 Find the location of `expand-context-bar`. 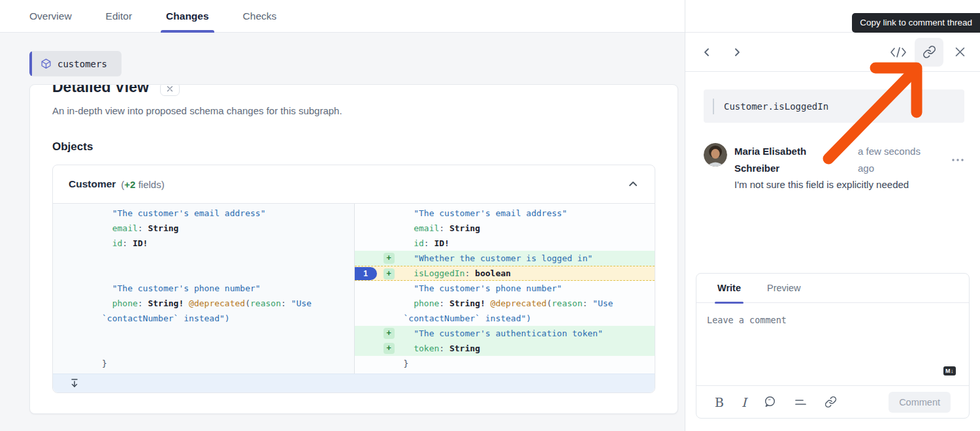

expand-context-bar is located at coordinates (354, 383).